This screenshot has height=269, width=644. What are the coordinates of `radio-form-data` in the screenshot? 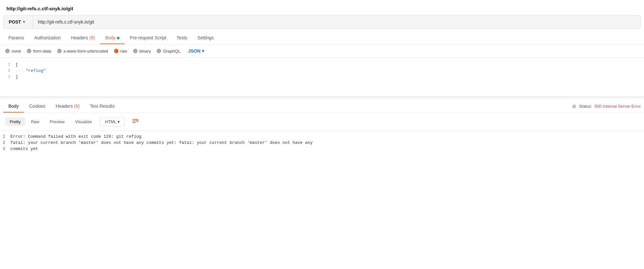 It's located at (29, 51).